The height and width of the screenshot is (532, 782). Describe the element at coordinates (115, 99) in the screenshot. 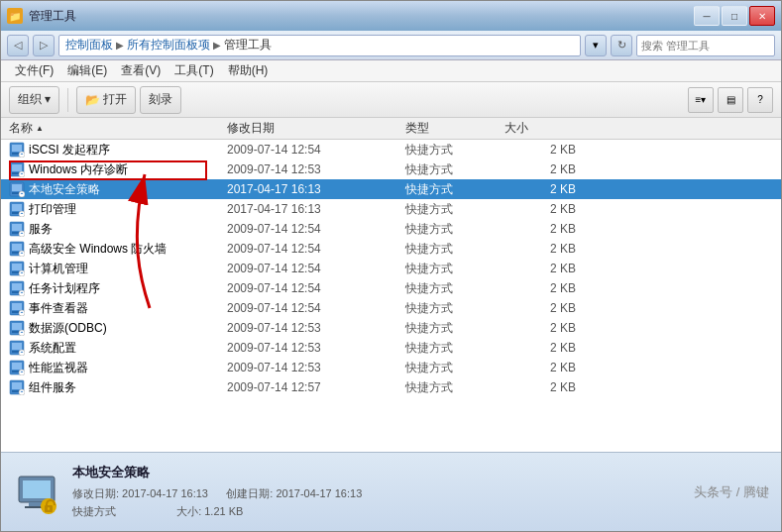

I see `open-label: 打开` at that location.